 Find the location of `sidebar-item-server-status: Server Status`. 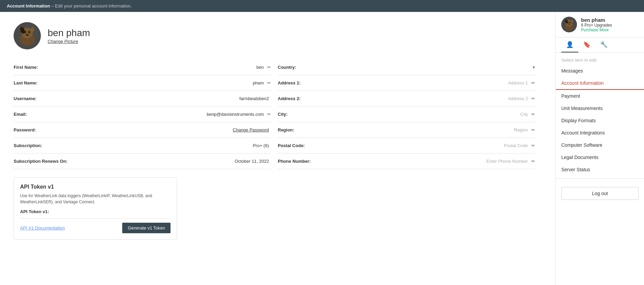

sidebar-item-server-status: Server Status is located at coordinates (600, 170).